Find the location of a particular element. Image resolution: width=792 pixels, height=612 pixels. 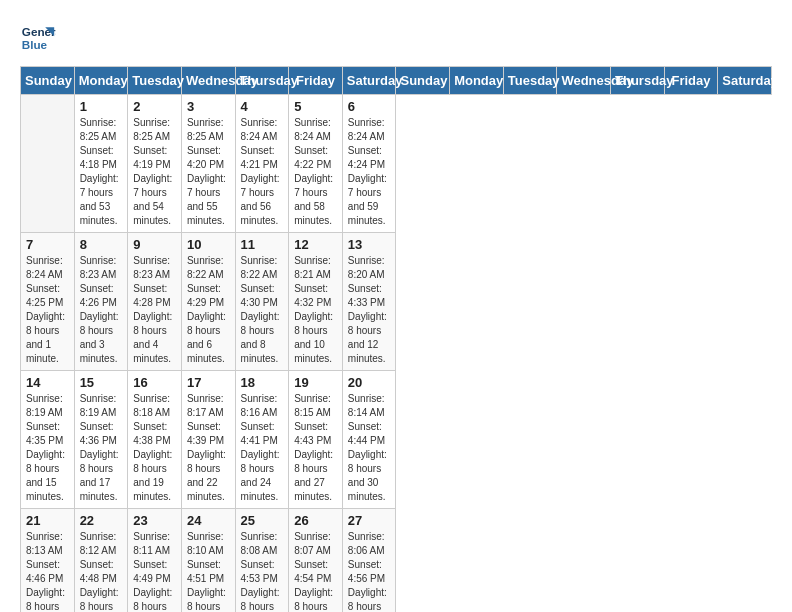

day-number: 2 is located at coordinates (154, 106).